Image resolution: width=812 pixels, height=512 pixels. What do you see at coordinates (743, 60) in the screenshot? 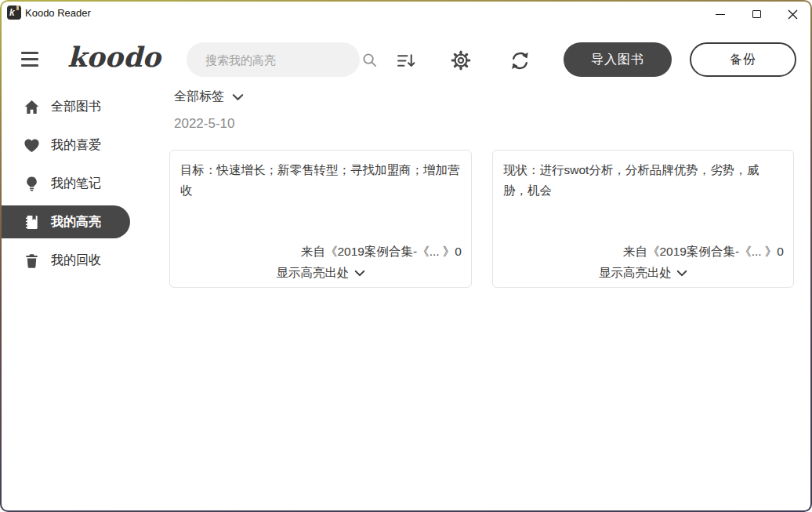
I see `backup-button: 备份` at bounding box center [743, 60].